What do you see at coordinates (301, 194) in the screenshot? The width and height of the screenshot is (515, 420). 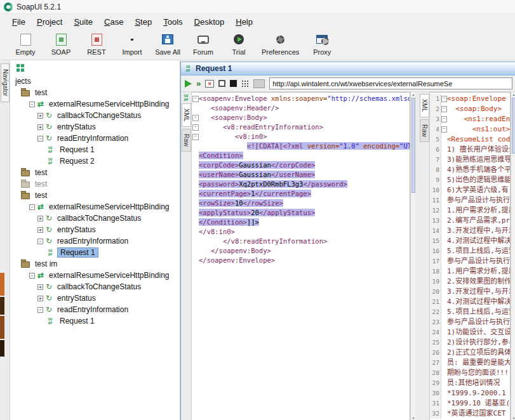 I see `request-xml-line: <currentPage>1</currentPage>` at bounding box center [301, 194].